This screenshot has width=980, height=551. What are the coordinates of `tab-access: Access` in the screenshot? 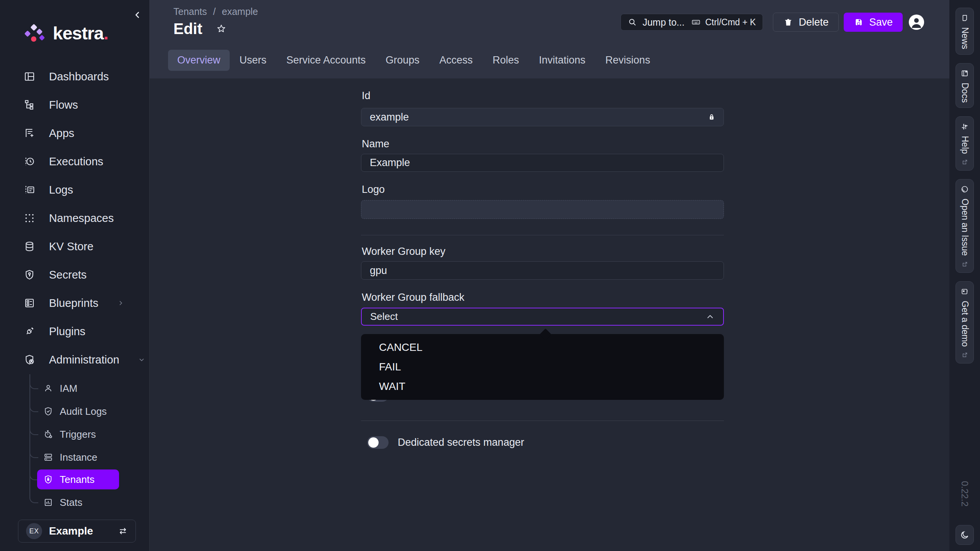 It's located at (456, 60).